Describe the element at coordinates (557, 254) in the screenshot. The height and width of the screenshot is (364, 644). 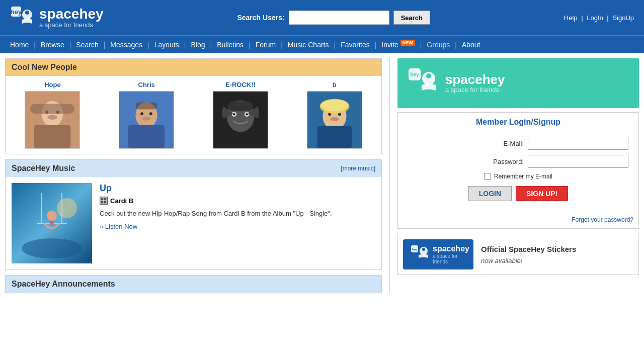
I see `stickers-text: Official SpaceHey Stickers now available…` at that location.